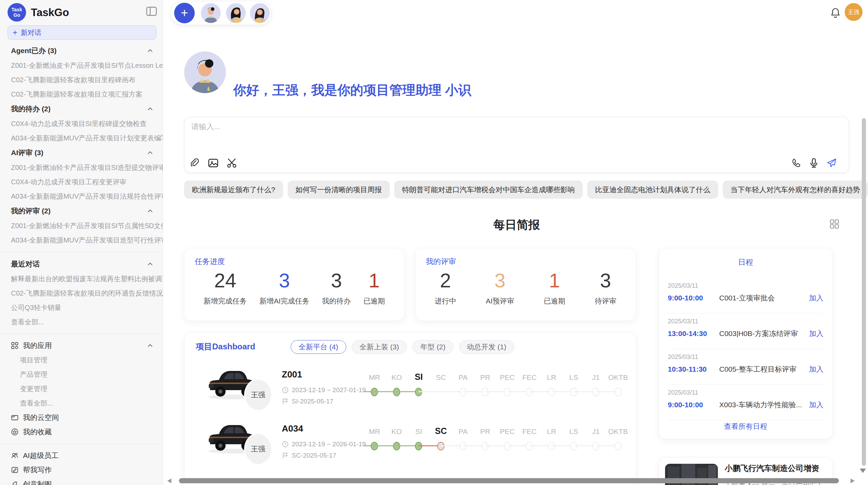 This screenshot has height=485, width=868. Describe the element at coordinates (374, 436) in the screenshot. I see `milestone: MR` at that location.